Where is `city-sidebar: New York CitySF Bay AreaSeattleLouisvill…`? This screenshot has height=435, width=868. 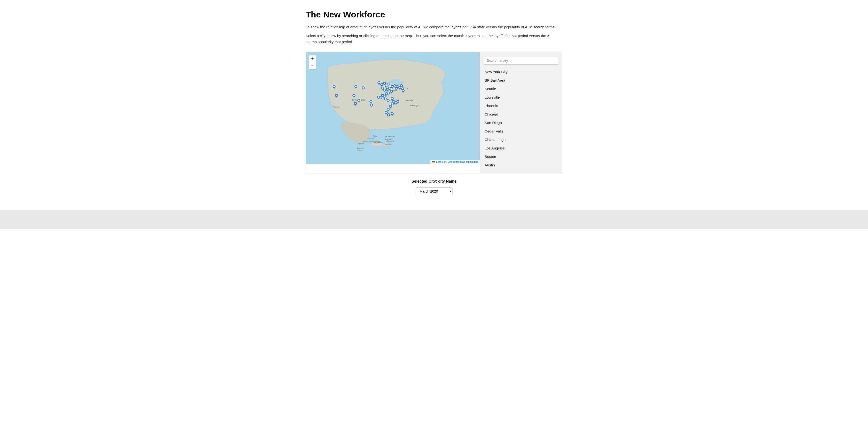
city-sidebar: New York CitySF Bay AreaSeattleLouisvill… is located at coordinates (521, 113).